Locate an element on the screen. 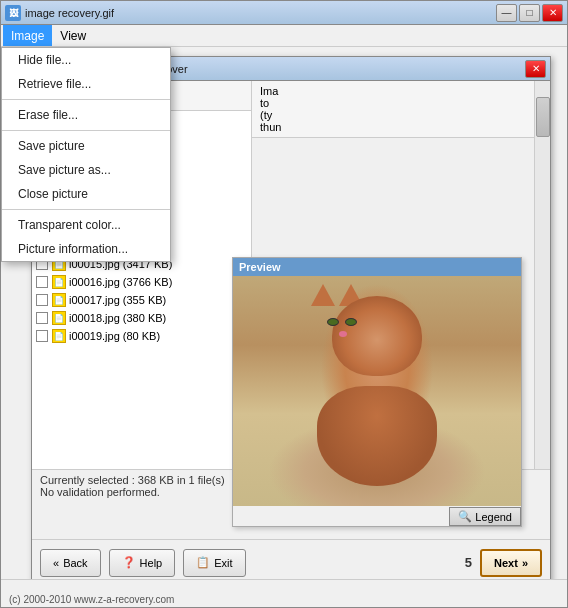 Image resolution: width=568 pixels, height=608 pixels. close-button: ✕ is located at coordinates (552, 13).